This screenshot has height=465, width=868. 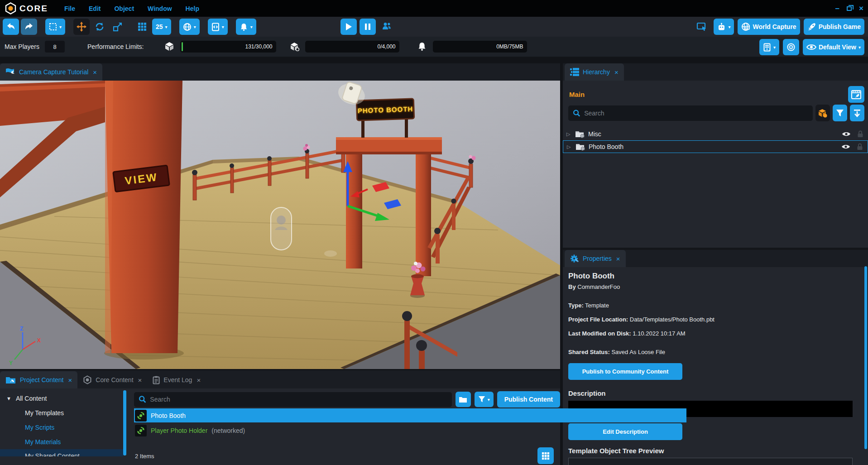 I want to click on tab-hierarchy: Hierarchy ×, so click(x=594, y=72).